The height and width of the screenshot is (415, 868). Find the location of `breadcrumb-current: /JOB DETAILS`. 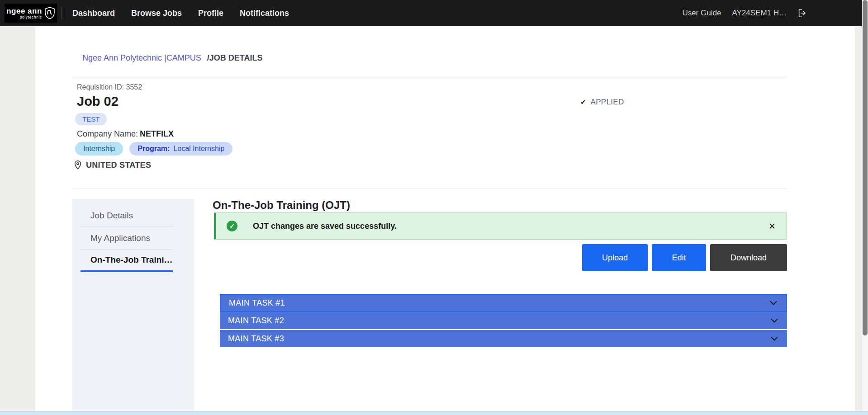

breadcrumb-current: /JOB DETAILS is located at coordinates (235, 58).